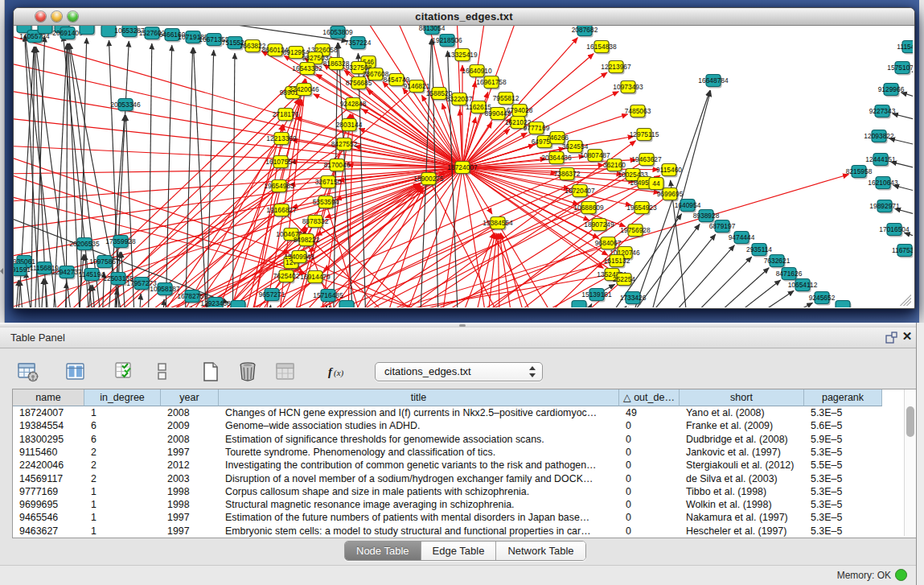 Image resolution: width=924 pixels, height=585 pixels. What do you see at coordinates (383, 550) in the screenshot?
I see `tab-node-table: Node Table` at bounding box center [383, 550].